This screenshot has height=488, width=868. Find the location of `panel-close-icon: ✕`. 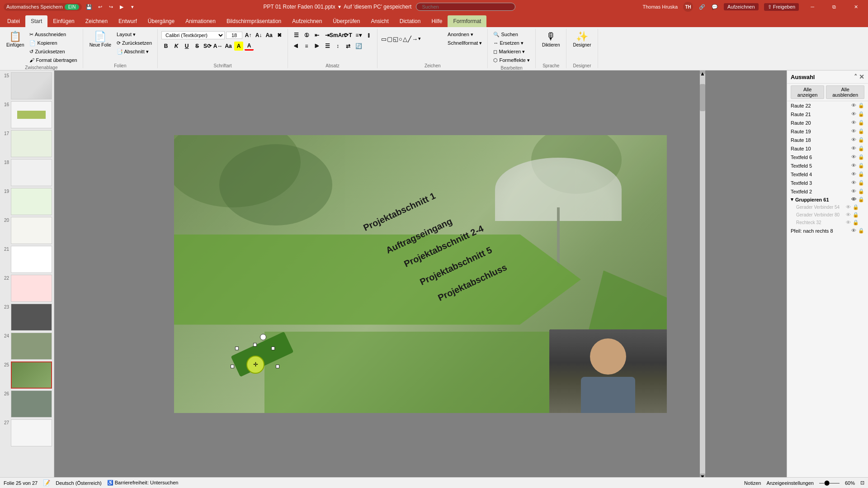

panel-close-icon: ✕ is located at coordinates (862, 77).